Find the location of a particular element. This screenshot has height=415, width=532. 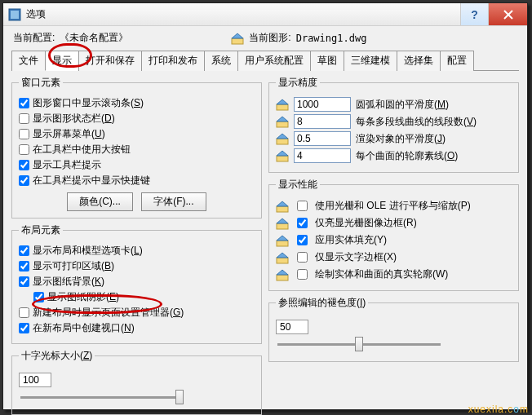

config-row: 当前配置: 《未命名配置》 当前图形: Drawing1.dwg is located at coordinates (265, 39).